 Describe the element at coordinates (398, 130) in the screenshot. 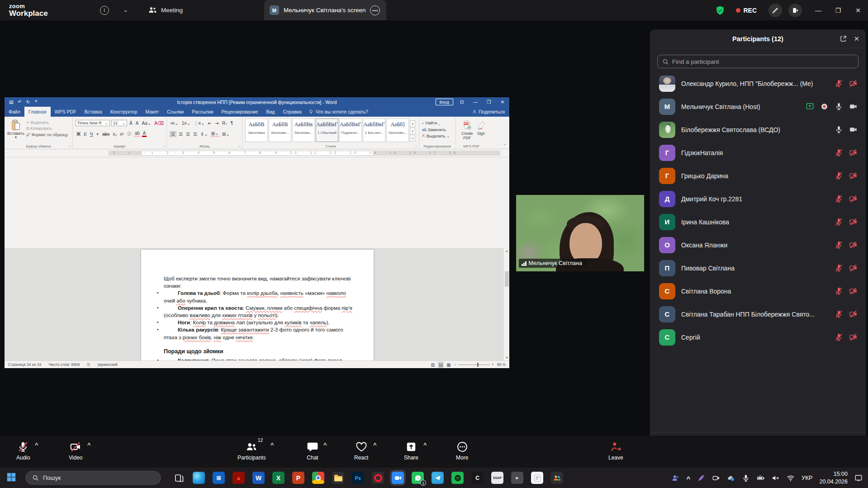

I see `style-Заголово-: АаБб]Заголово...` at that location.